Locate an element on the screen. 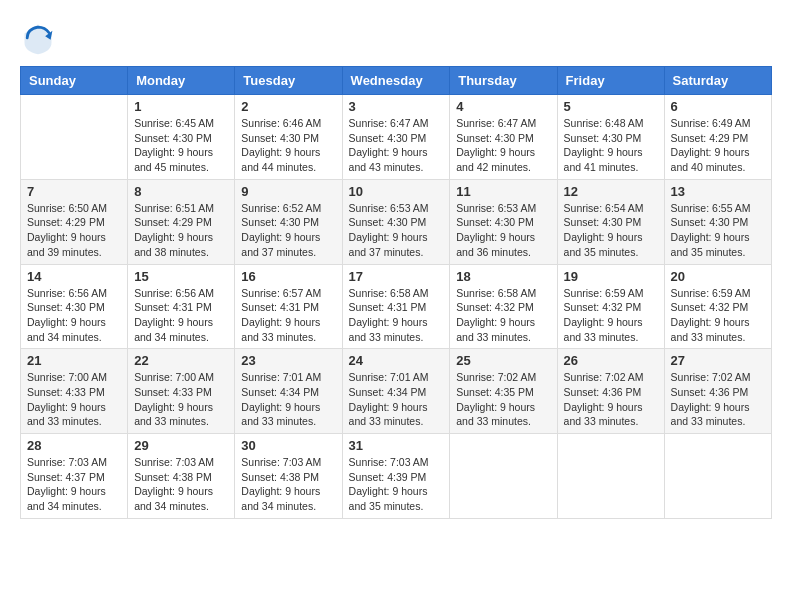 Image resolution: width=792 pixels, height=612 pixels. day-number: 14 is located at coordinates (74, 276).